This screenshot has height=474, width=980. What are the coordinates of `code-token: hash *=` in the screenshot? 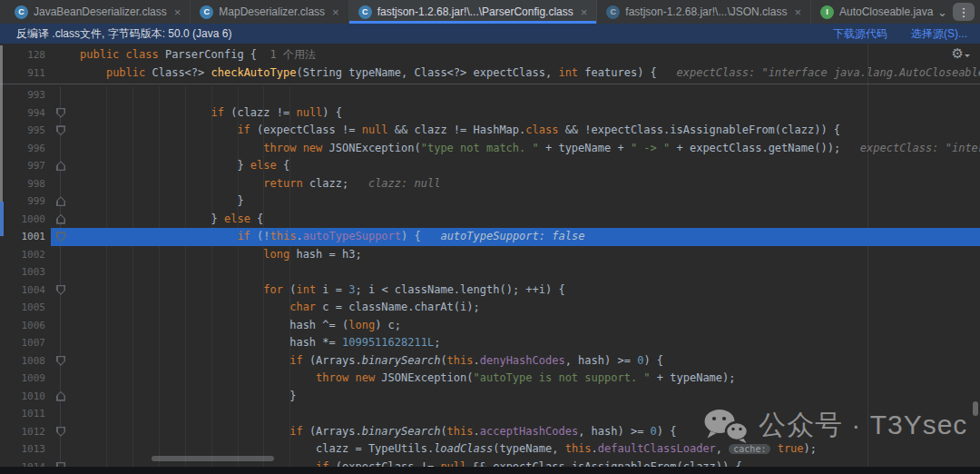 It's located at (316, 342).